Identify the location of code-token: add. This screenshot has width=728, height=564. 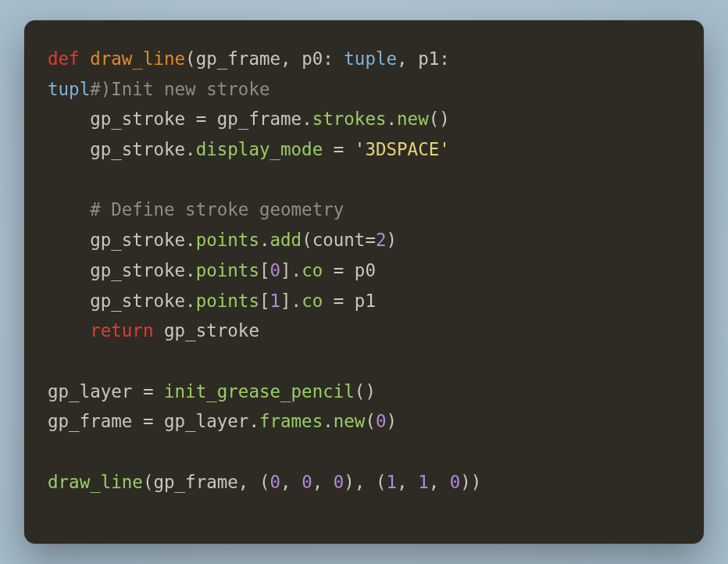
(286, 240).